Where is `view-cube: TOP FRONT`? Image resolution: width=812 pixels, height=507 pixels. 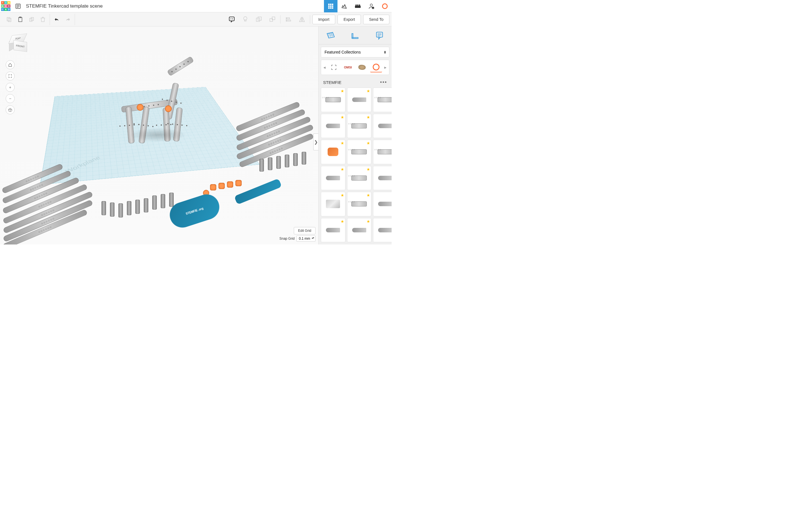 view-cube: TOP FRONT is located at coordinates (17, 44).